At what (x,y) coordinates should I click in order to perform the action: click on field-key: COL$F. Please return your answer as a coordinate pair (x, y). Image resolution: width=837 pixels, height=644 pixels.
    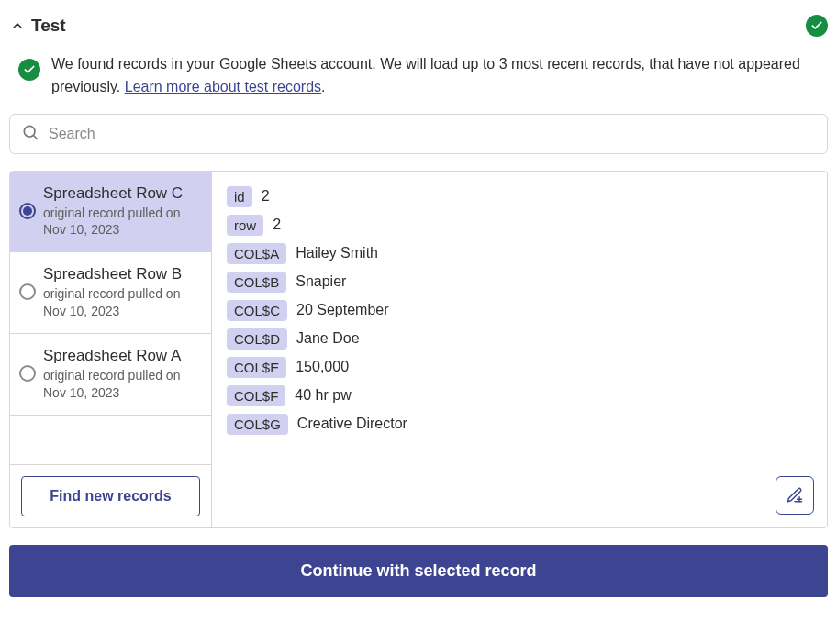
    Looking at the image, I should click on (256, 396).